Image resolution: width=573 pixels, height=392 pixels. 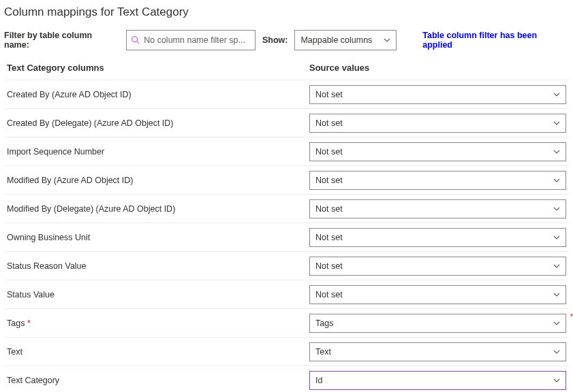 What do you see at coordinates (286, 40) in the screenshot?
I see `filter-bar: Filter by table column name: Show: Mappa…` at bounding box center [286, 40].